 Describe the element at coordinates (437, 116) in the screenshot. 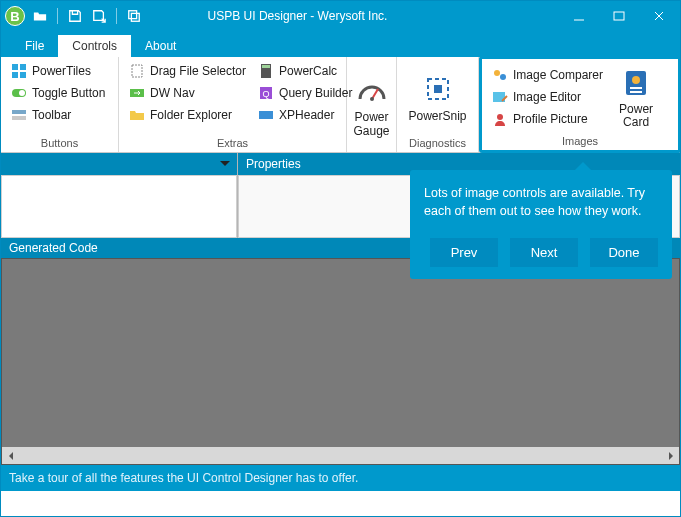

I see `label: PowerSnip` at that location.